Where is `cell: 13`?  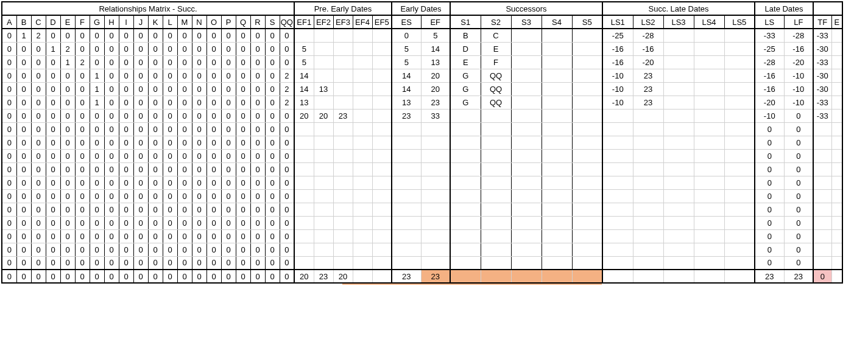 cell: 13 is located at coordinates (406, 102).